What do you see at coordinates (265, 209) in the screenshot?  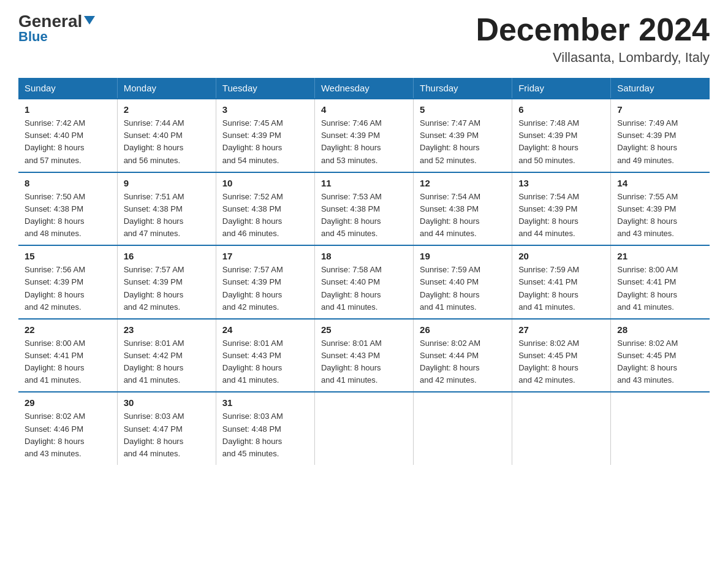 I see `calendar-cell: 10Sunrise: 7:52 AMSunset: 4:38 PMDayligh…` at bounding box center [265, 209].